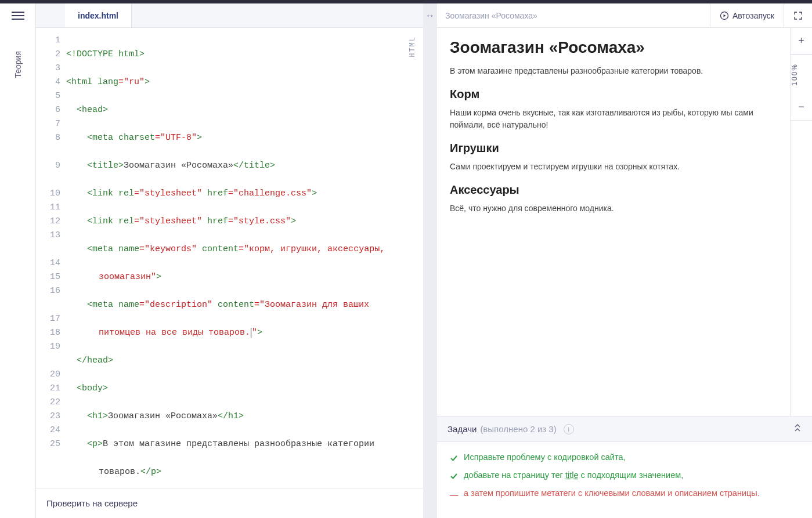  I want to click on editor-footer: Проверить на сервере, so click(230, 503).